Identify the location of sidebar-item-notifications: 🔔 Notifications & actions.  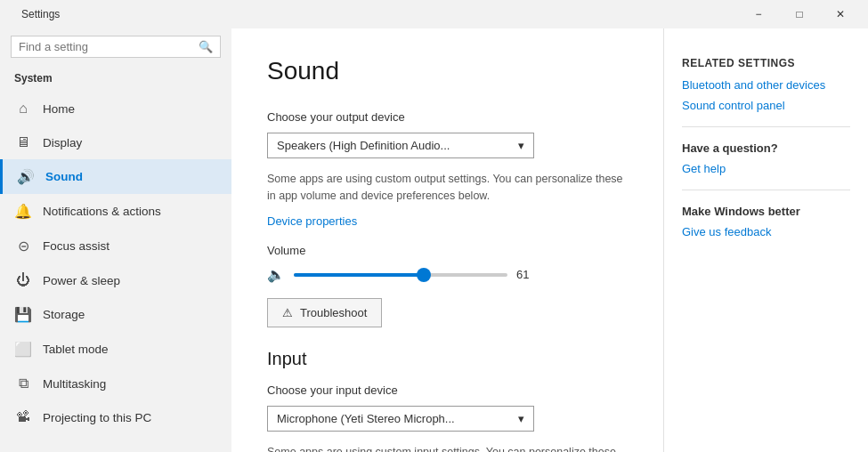
(116, 212).